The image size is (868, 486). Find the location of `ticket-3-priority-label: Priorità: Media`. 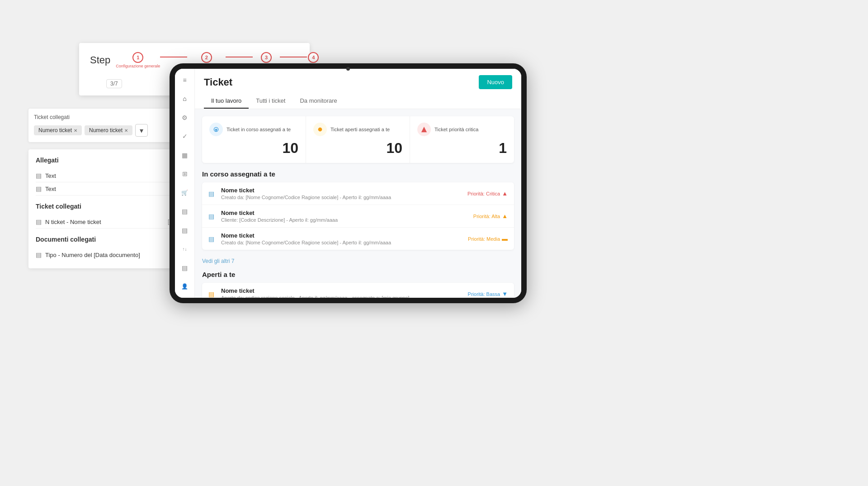

ticket-3-priority-label: Priorità: Media is located at coordinates (484, 239).